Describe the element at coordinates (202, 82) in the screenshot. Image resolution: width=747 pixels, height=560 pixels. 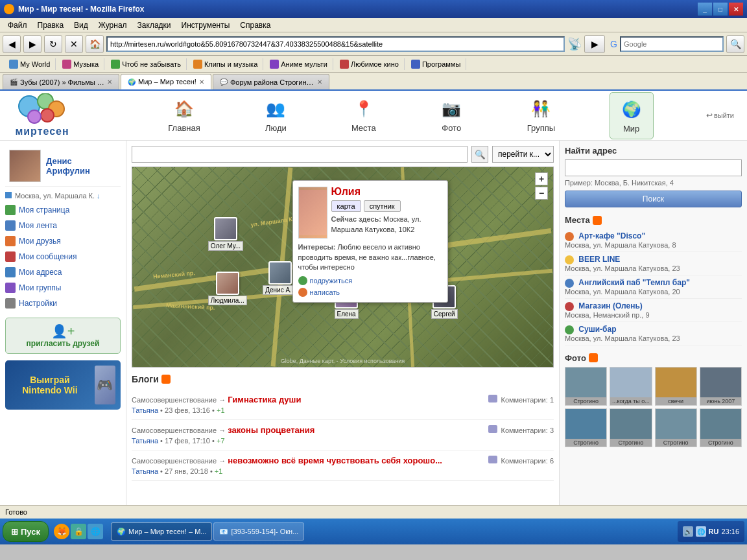
I see `tab-1-close: ✕` at that location.